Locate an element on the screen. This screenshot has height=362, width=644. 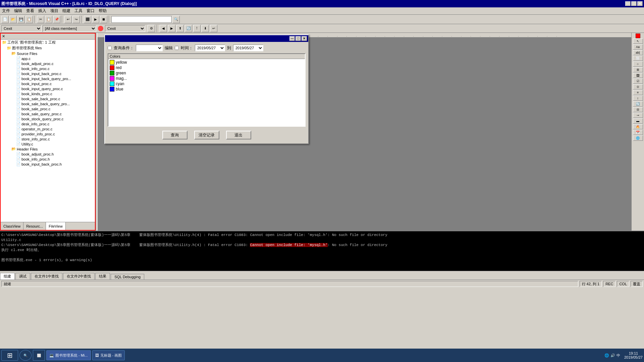
menu-view: 查看 is located at coordinates (30, 11).